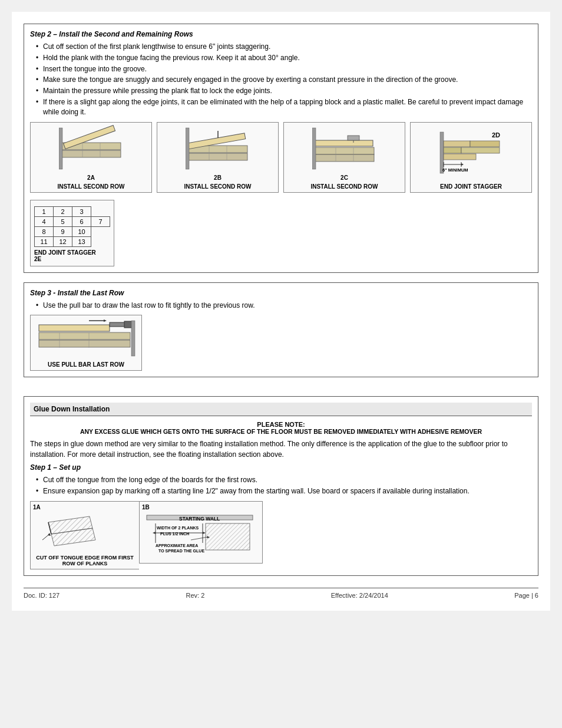 The height and width of the screenshot is (728, 562). Describe the element at coordinates (44, 231) in the screenshot. I see `table-cell: 8` at that location.